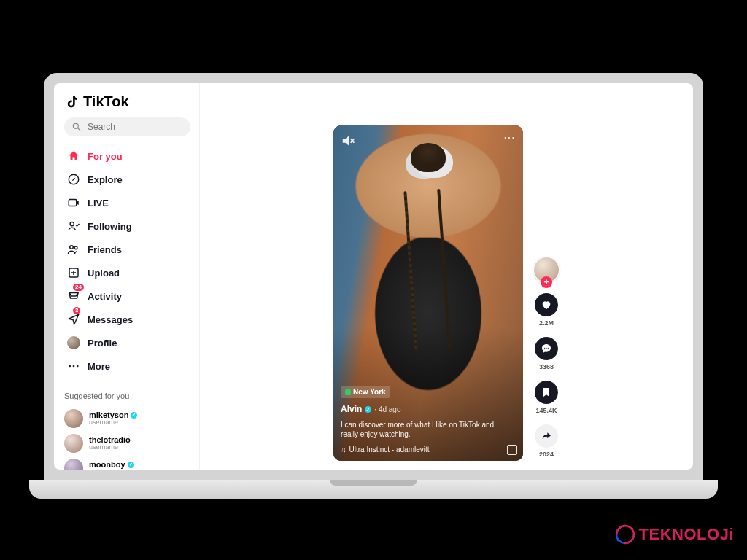 Image resolution: width=747 pixels, height=560 pixels. I want to click on share-icon, so click(546, 436).